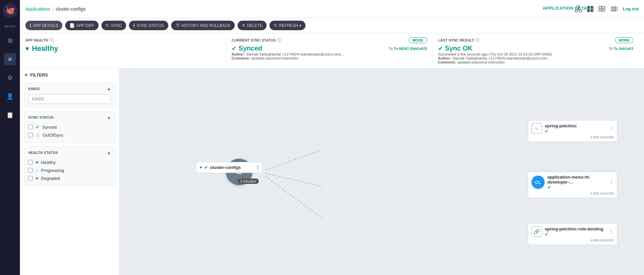 The height and width of the screenshot is (275, 644). What do you see at coordinates (70, 178) in the screenshot?
I see `health-degraded-row: ♥ Degraded` at bounding box center [70, 178].